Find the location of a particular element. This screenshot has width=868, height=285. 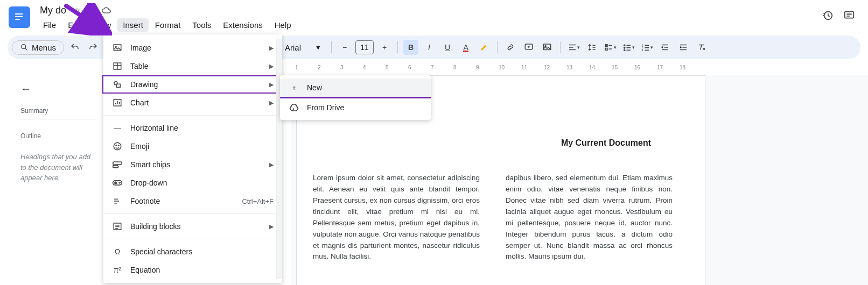

cloud-status-icon is located at coordinates (107, 10).